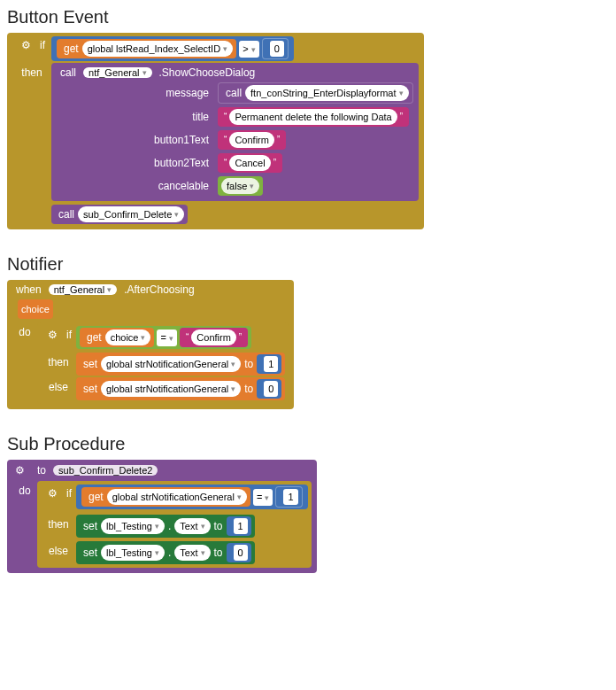  I want to click on procedure-dropdown: ftn_conString_EnterDisplayformat▾, so click(327, 93).